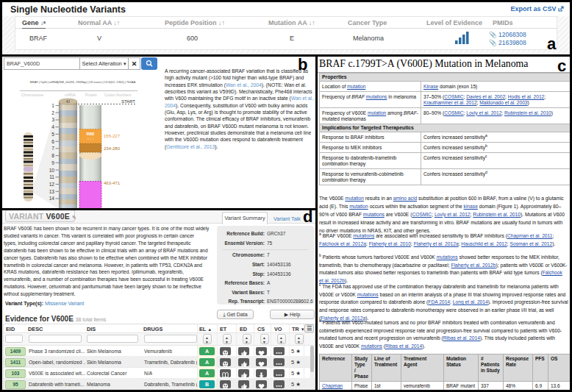 This screenshot has width=572, height=392. Describe the element at coordinates (52, 171) in the screenshot. I see `svg-text: 10` at that location.